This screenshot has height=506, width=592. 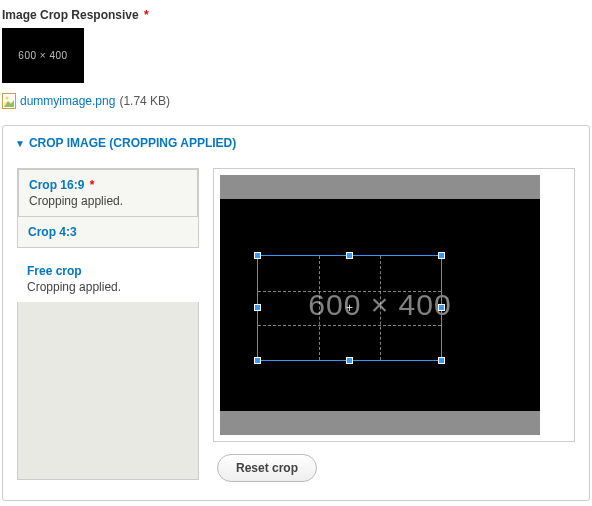 What do you see at coordinates (442, 256) in the screenshot?
I see `crop-handle-ne` at bounding box center [442, 256].